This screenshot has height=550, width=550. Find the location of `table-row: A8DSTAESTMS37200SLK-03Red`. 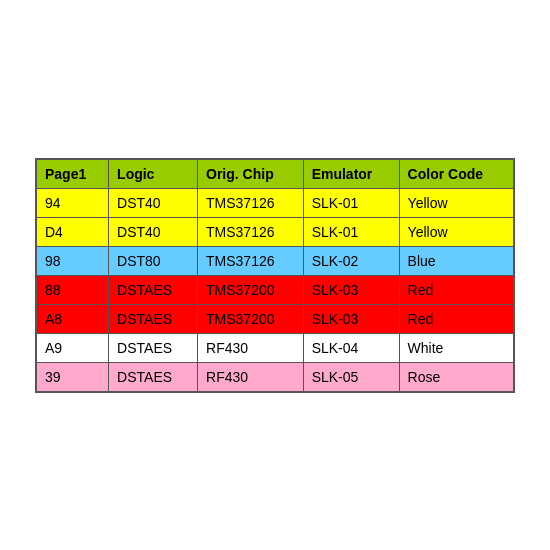

table-row: A8DSTAESTMS37200SLK-03Red is located at coordinates (275, 318).